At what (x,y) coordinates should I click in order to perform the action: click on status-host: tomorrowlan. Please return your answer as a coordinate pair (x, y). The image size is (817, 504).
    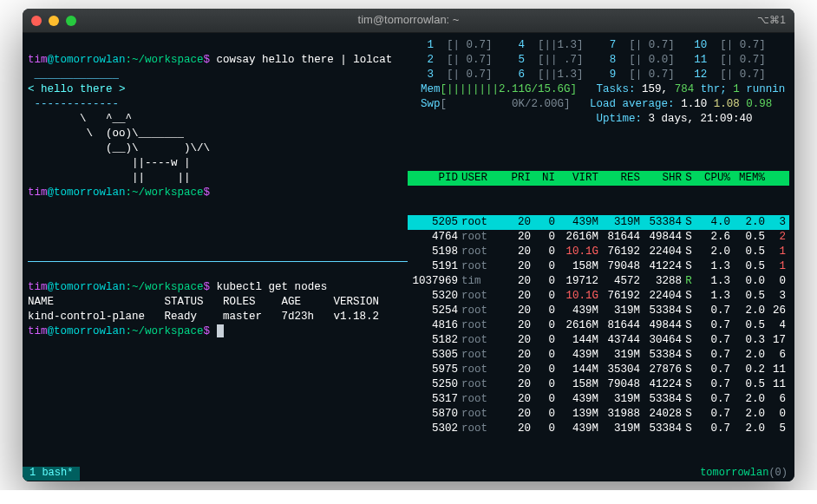
    Looking at the image, I should click on (734, 473).